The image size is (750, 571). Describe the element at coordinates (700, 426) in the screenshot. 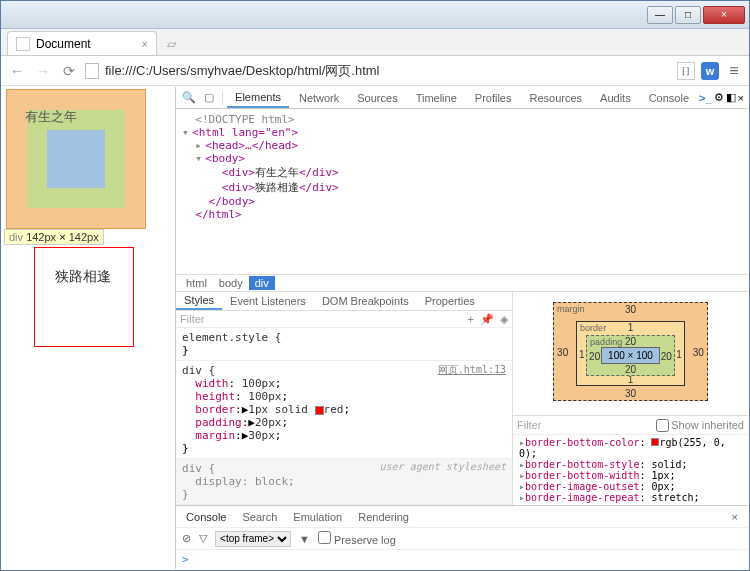

I see `show-inherited-checkbox: Show inherited` at that location.